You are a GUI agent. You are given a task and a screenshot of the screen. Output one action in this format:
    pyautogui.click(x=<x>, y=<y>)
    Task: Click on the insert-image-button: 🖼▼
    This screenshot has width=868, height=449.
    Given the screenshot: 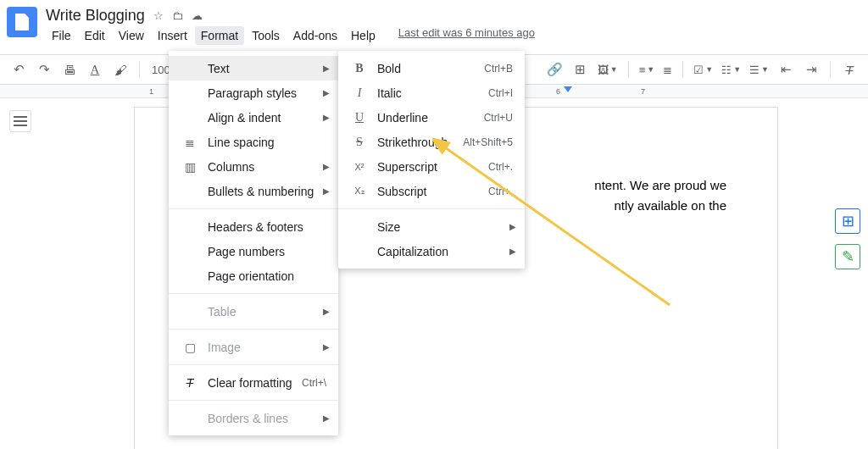 What is the action you would take?
    pyautogui.click(x=608, y=69)
    